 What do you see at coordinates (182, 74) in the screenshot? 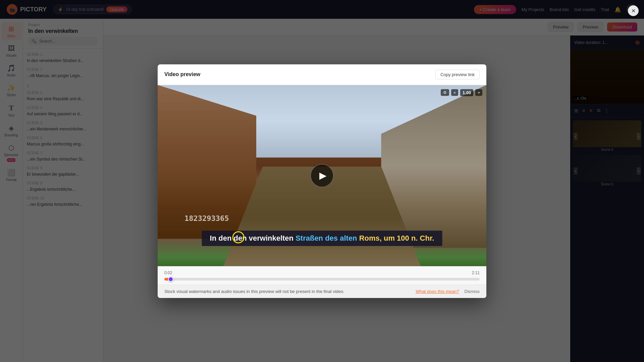
I see `modal-title: Video preview` at bounding box center [182, 74].